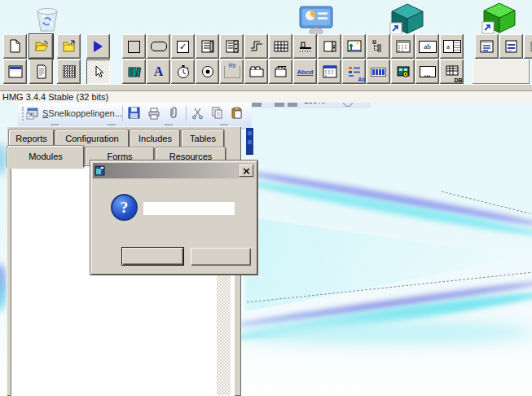  I want to click on bent-line-control-button, so click(256, 46).